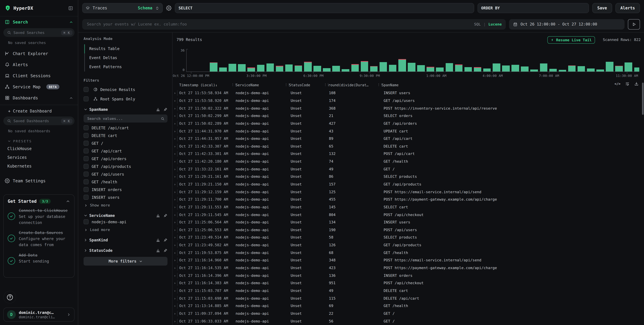 The height and width of the screenshot is (325, 644). Describe the element at coordinates (408, 245) in the screenshot. I see `table-row: ›Oct 27 11:23:49.502 AMnodejs-demo-apiUn…` at that location.